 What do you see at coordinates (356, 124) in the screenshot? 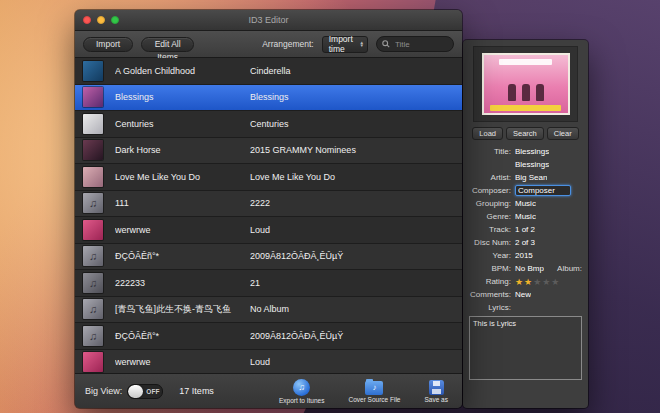
I see `row-album: Centuries` at bounding box center [356, 124].